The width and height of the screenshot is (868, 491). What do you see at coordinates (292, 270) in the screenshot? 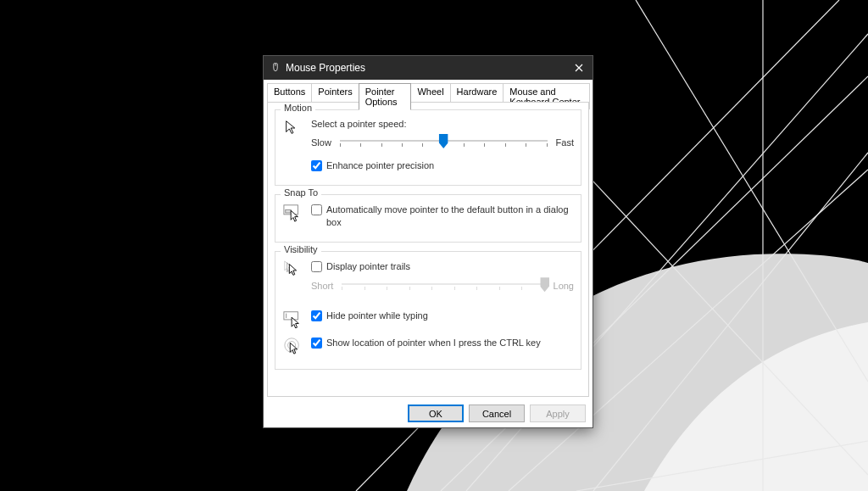
I see `trails-icon` at bounding box center [292, 270].